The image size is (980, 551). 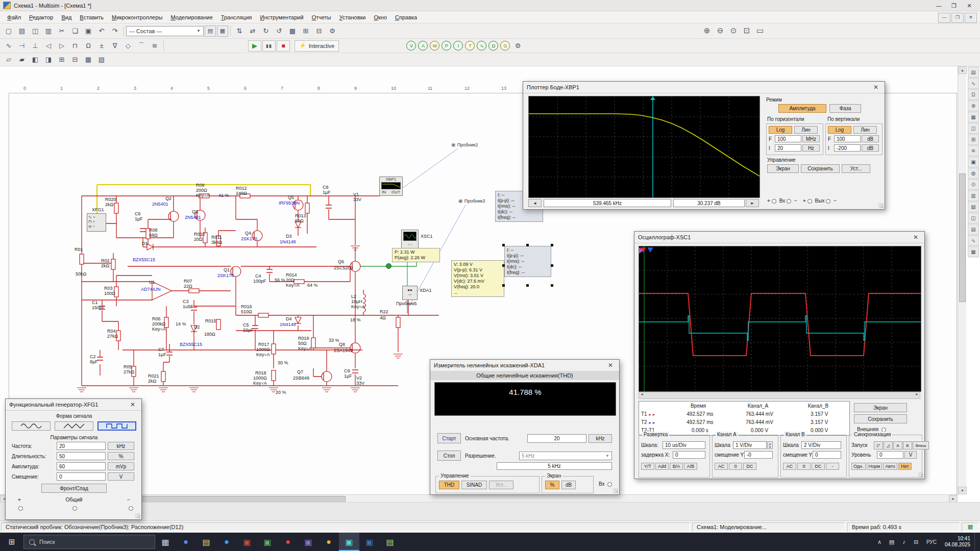 I want to click on probe-W-icon: W, so click(x=435, y=46).